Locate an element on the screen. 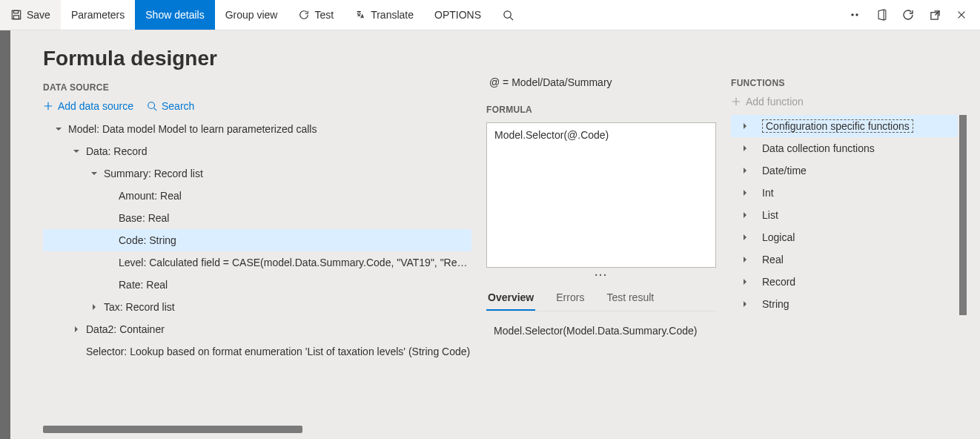 This screenshot has width=980, height=439. save-label: Save is located at coordinates (39, 15).